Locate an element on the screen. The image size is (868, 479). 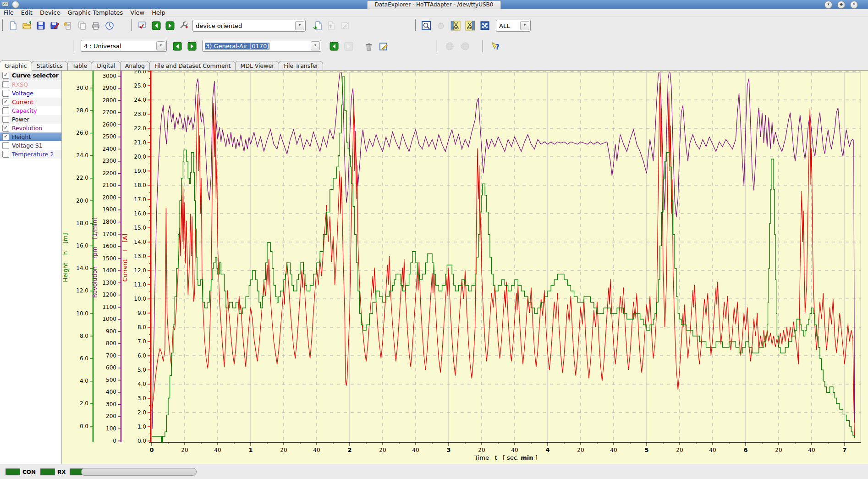
svg-text: 8.0 is located at coordinates (142, 327).